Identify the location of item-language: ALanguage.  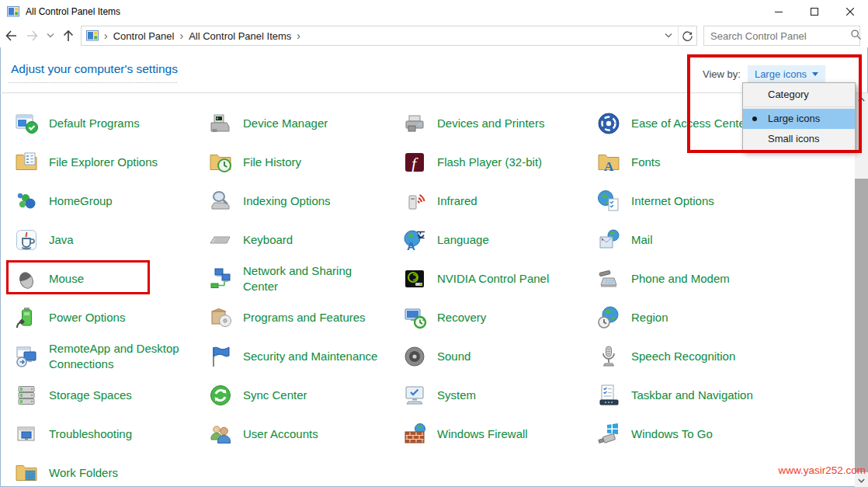
(496, 240).